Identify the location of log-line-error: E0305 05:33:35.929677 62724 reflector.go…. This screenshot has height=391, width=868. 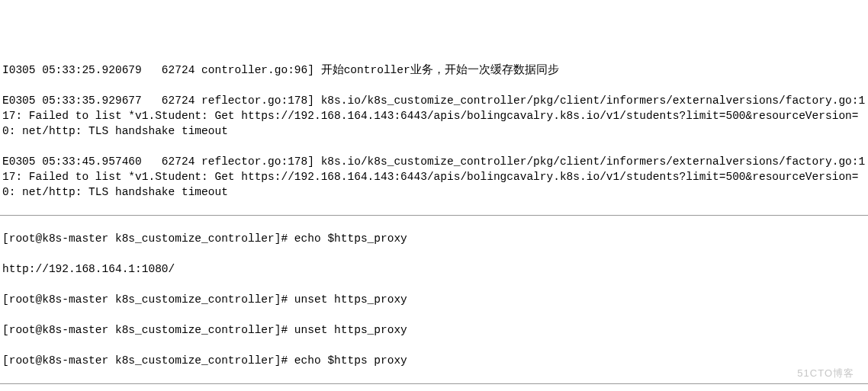
(434, 116).